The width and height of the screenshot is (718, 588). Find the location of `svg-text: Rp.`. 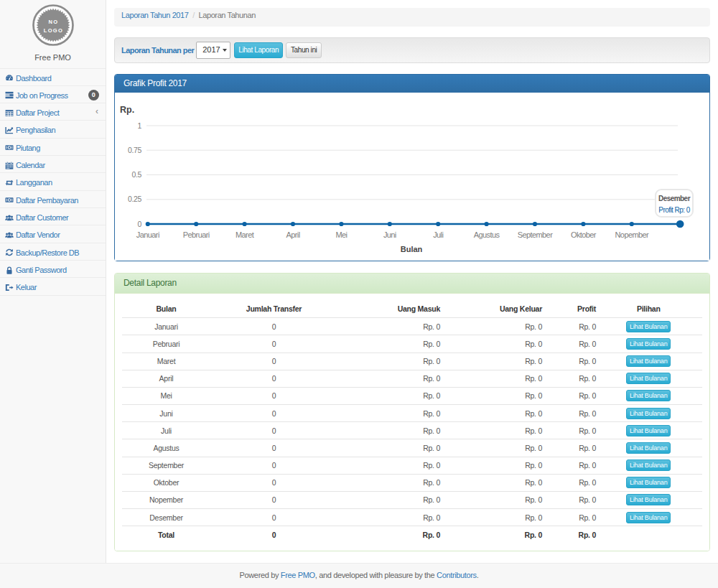

svg-text: Rp. is located at coordinates (127, 110).